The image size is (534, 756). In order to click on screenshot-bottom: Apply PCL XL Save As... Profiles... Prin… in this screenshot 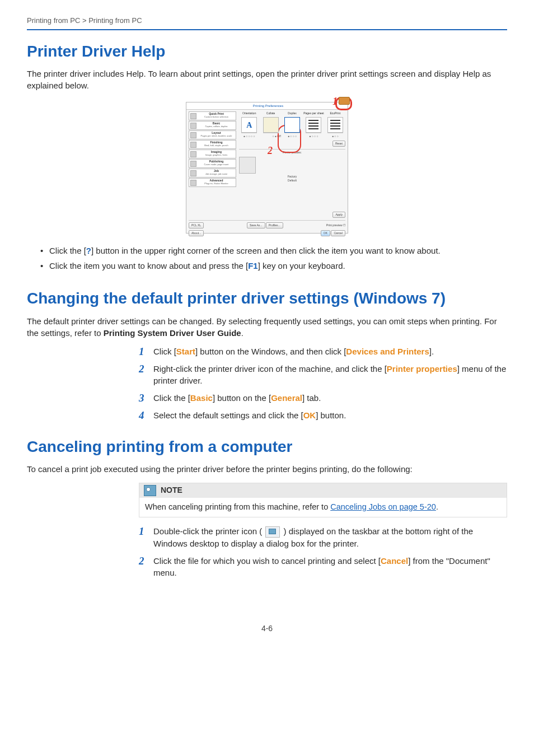, I will do `click(267, 221)`.